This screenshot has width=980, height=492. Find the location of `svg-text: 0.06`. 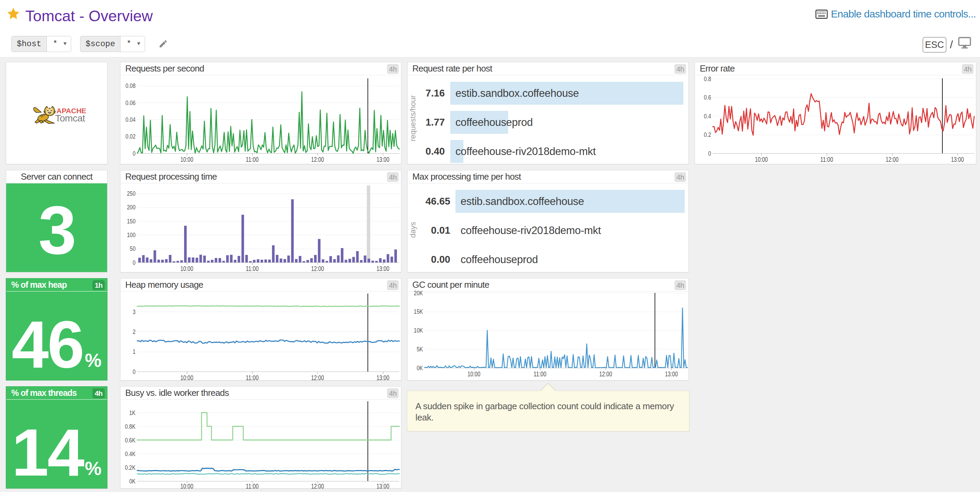

svg-text: 0.06 is located at coordinates (130, 103).